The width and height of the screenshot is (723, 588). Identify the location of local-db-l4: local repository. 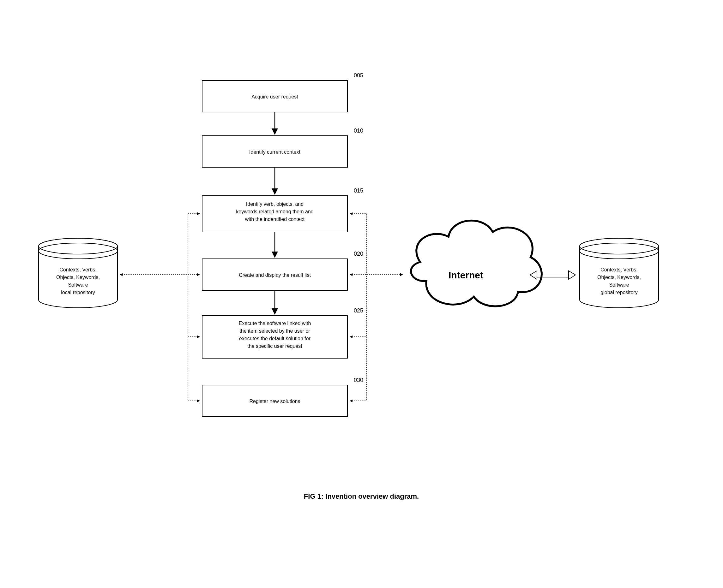
(78, 292).